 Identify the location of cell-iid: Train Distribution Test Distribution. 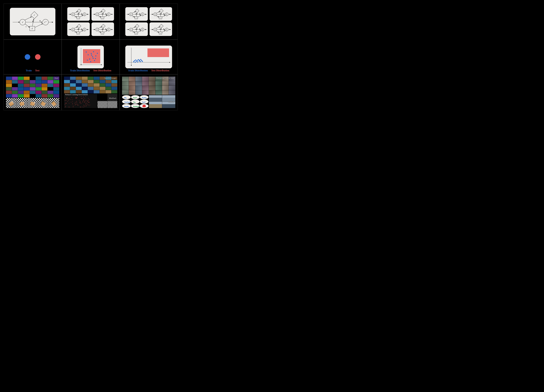
(91, 57).